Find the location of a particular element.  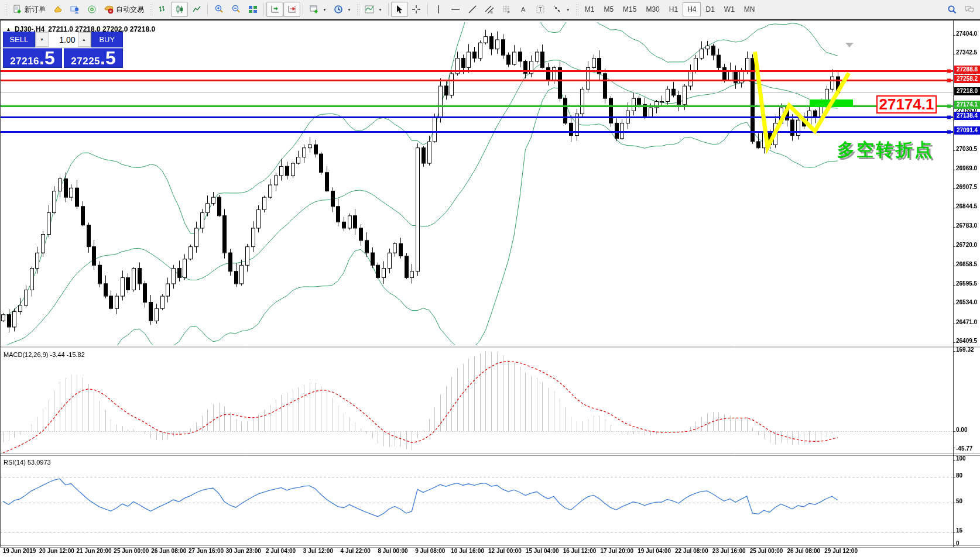

buy-button: BUY is located at coordinates (108, 40).